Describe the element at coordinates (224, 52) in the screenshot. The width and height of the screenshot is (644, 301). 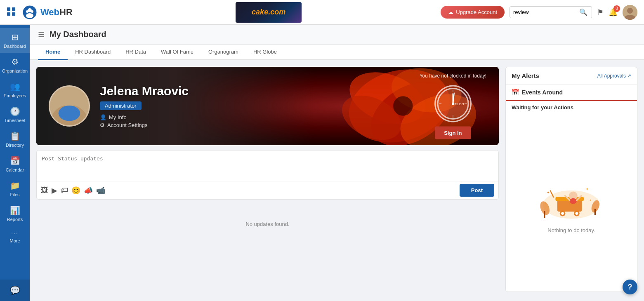
I see `tab-organogram: Organogram` at that location.